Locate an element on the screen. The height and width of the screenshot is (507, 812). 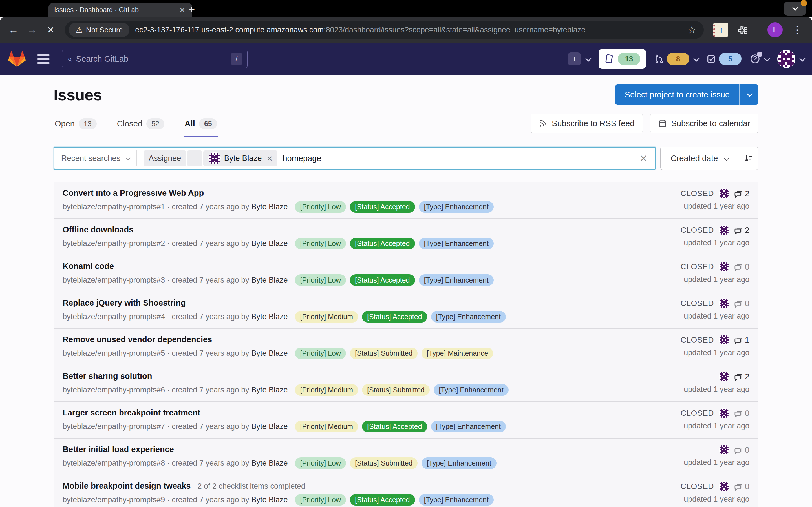
browser-profile-avatar: L is located at coordinates (775, 30).